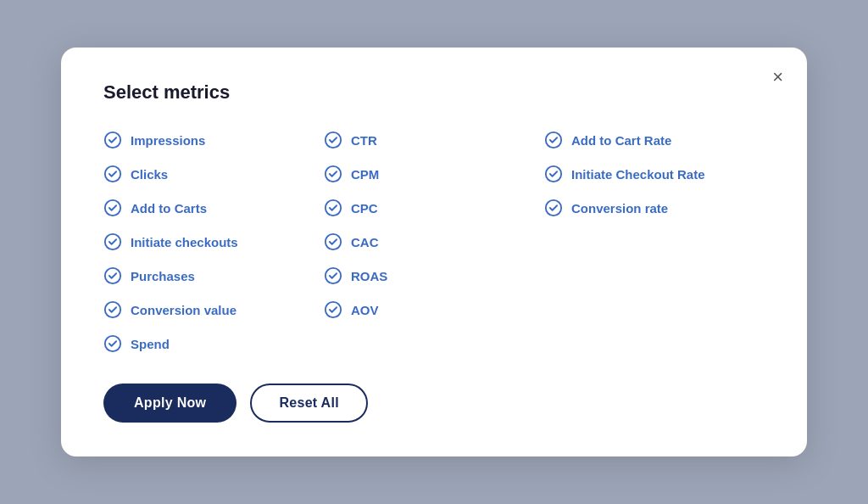  What do you see at coordinates (168, 141) in the screenshot?
I see `metric-label: Impressions` at bounding box center [168, 141].